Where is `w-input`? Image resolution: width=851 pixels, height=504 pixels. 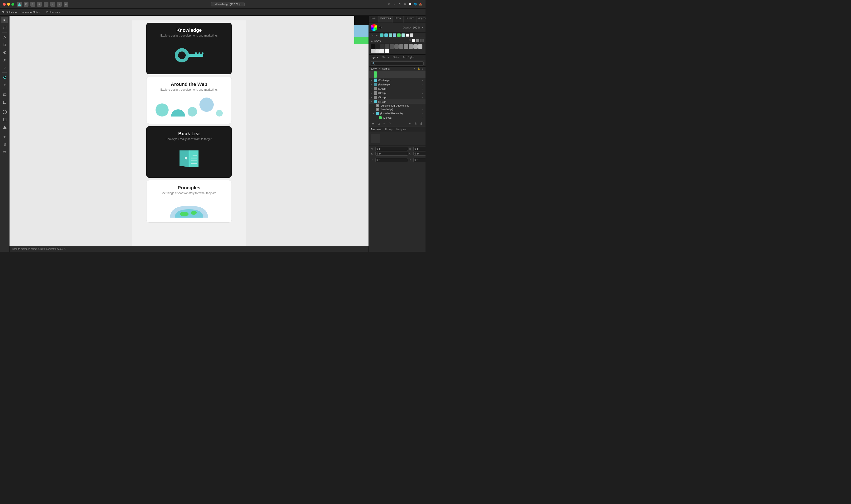 w-input is located at coordinates (419, 149).